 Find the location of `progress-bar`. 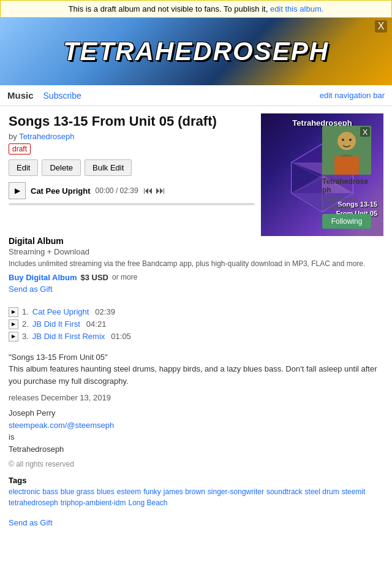

progress-bar is located at coordinates (132, 204).